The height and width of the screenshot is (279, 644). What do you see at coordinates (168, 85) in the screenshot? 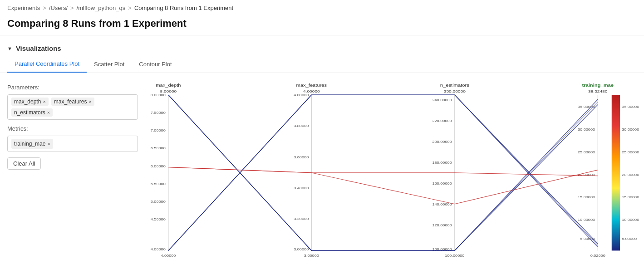
I see `axis-label-max-depth: max_depth` at bounding box center [168, 85].